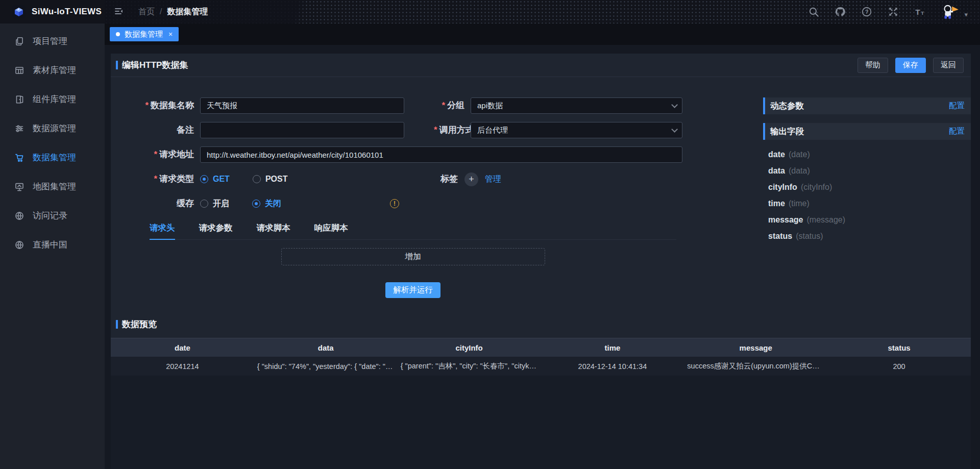  What do you see at coordinates (957, 106) in the screenshot?
I see `dynamic-params-config-link: 配置` at bounding box center [957, 106].